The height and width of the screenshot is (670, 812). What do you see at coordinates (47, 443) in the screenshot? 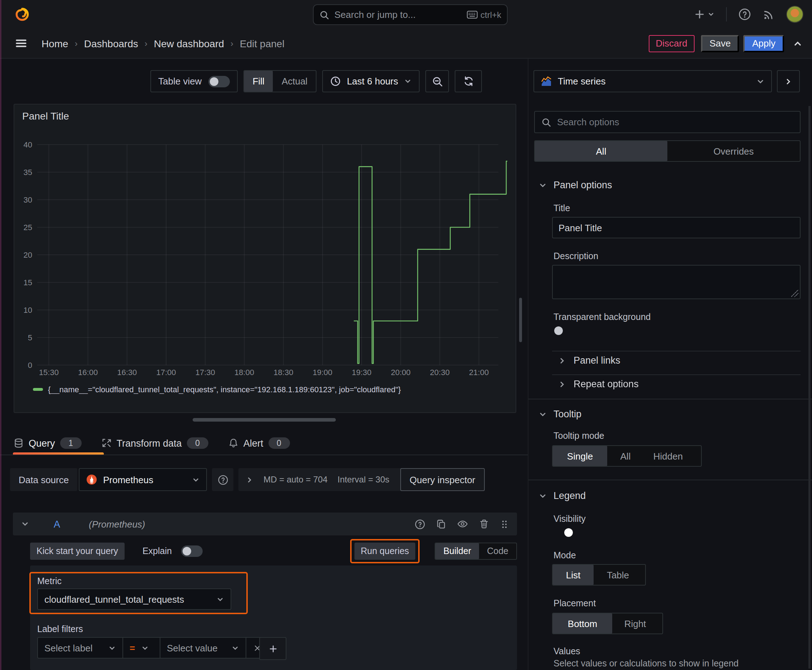
I see `tab-query: Query 1` at bounding box center [47, 443].